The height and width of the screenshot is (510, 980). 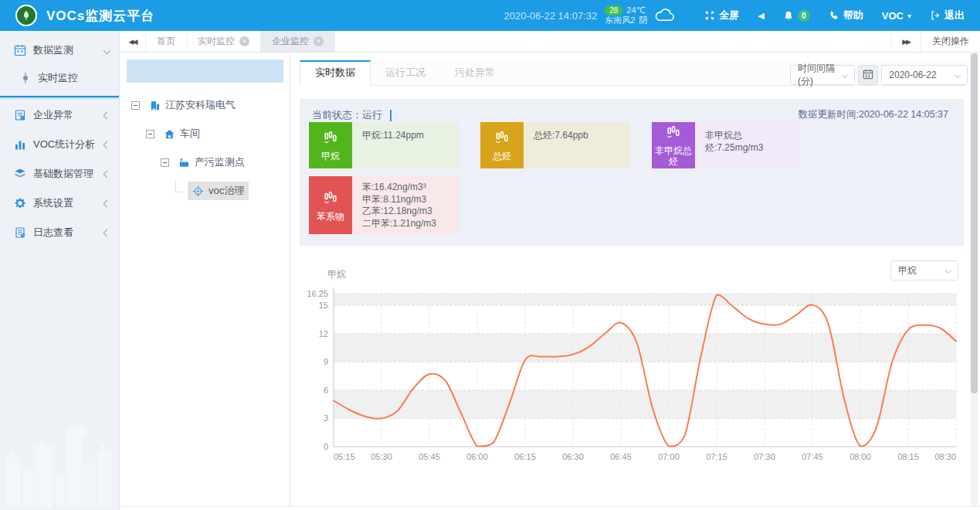 I want to click on sidebar-item-data-monitoring: 数据监测, so click(x=59, y=50).